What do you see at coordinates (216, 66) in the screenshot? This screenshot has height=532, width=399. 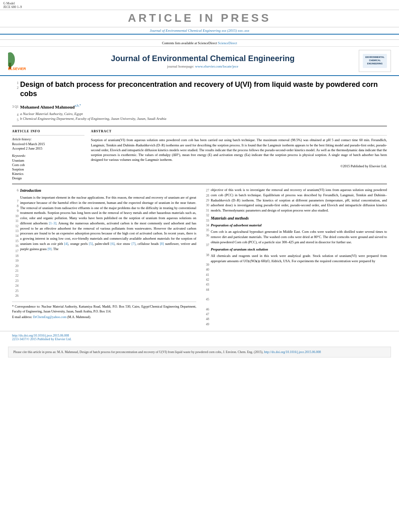 I see `journal-homepage-link: www.elsevier.com/locate/jece` at bounding box center [216, 66].